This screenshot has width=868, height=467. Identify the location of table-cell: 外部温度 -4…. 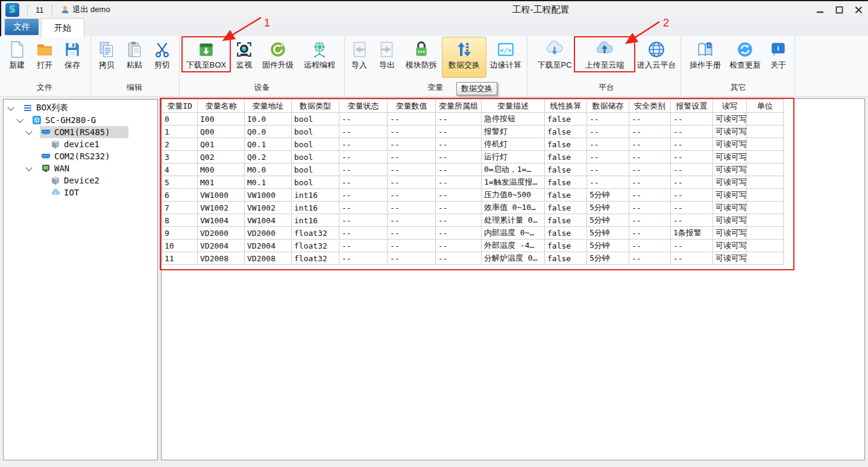
(514, 246).